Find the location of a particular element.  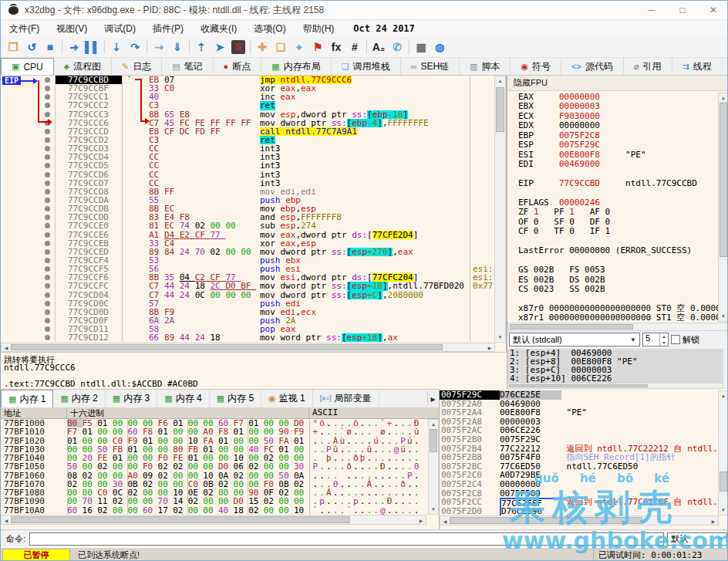

stack-row: 0075F29CD76CE25E is located at coordinates (579, 395).